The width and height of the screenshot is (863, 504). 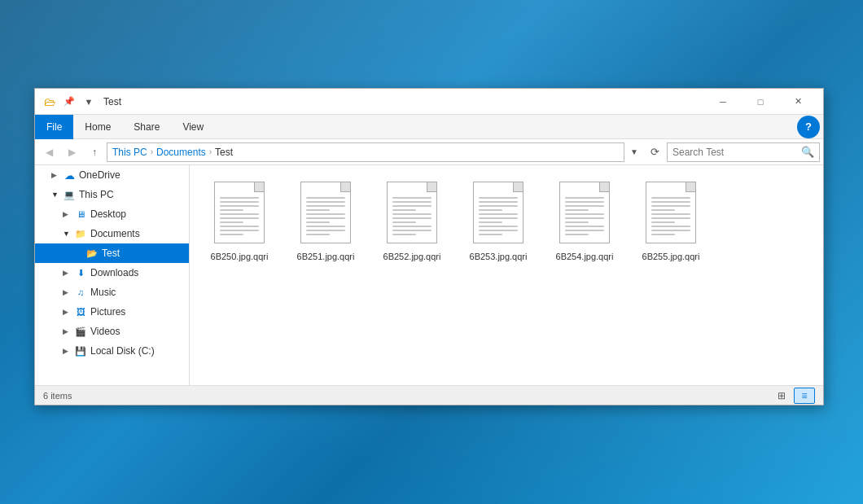 What do you see at coordinates (49, 152) in the screenshot?
I see `back-button: ◀` at bounding box center [49, 152].